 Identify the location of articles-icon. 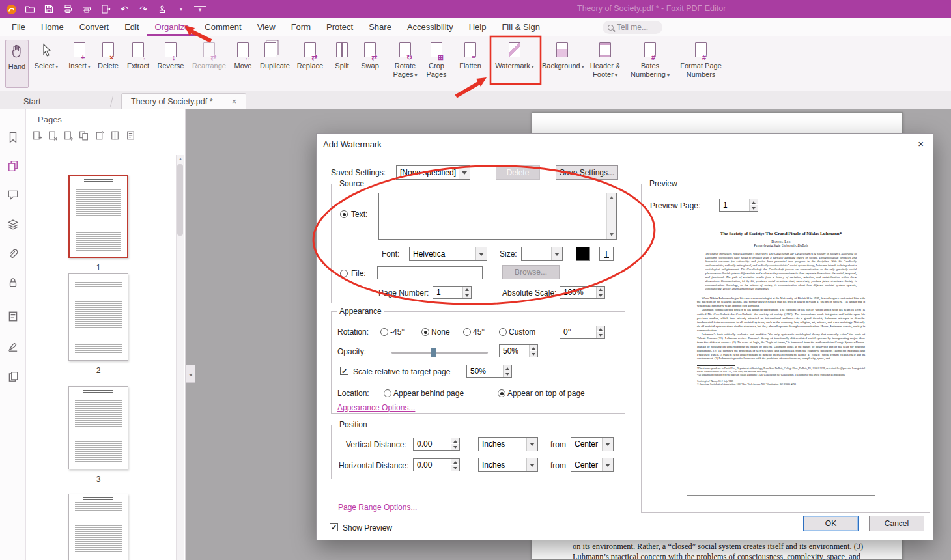
(13, 316).